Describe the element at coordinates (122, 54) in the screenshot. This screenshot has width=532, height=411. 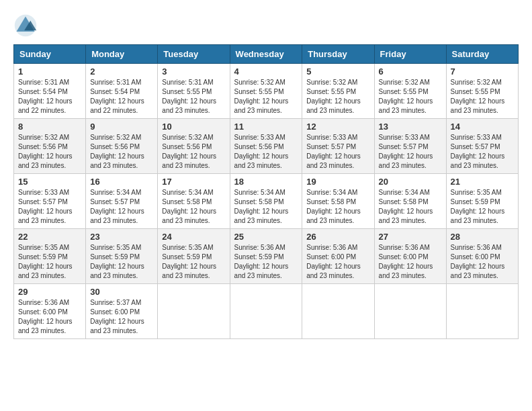
I see `calendar-day-header: Monday` at that location.